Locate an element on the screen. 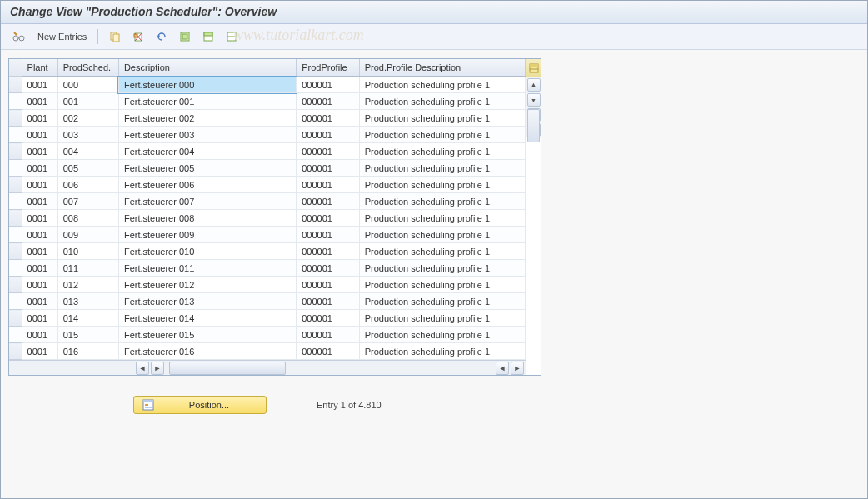 The height and width of the screenshot is (499, 868). table-row: 0001014Fert.steuerer 014000001Production… is located at coordinates (267, 318).